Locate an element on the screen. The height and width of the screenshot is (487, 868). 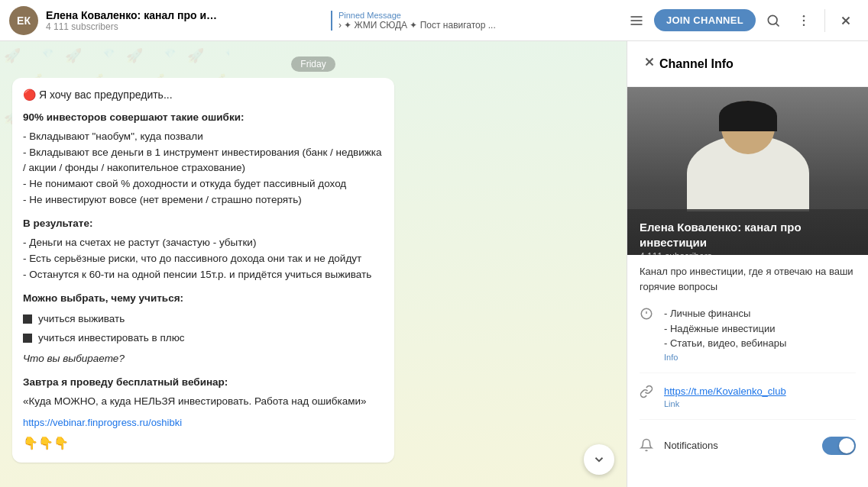
filter-icon-button is located at coordinates (636, 21).